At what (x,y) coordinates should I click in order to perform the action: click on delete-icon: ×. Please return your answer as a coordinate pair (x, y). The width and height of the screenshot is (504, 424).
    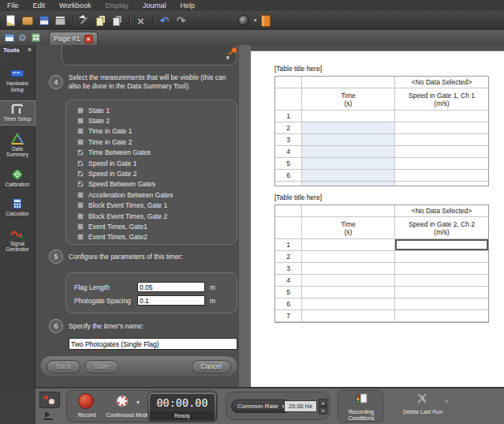
    Looking at the image, I should click on (140, 21).